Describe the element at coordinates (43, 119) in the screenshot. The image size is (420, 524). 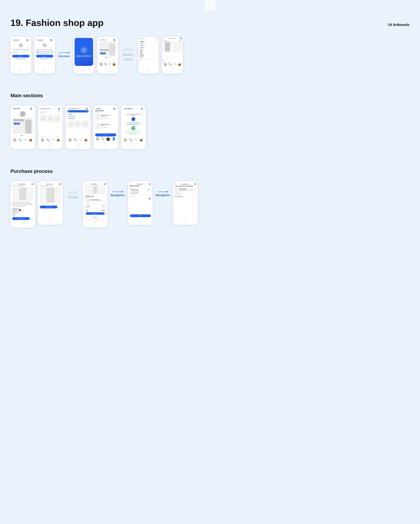
I see `search-cat-image: Image` at that location.